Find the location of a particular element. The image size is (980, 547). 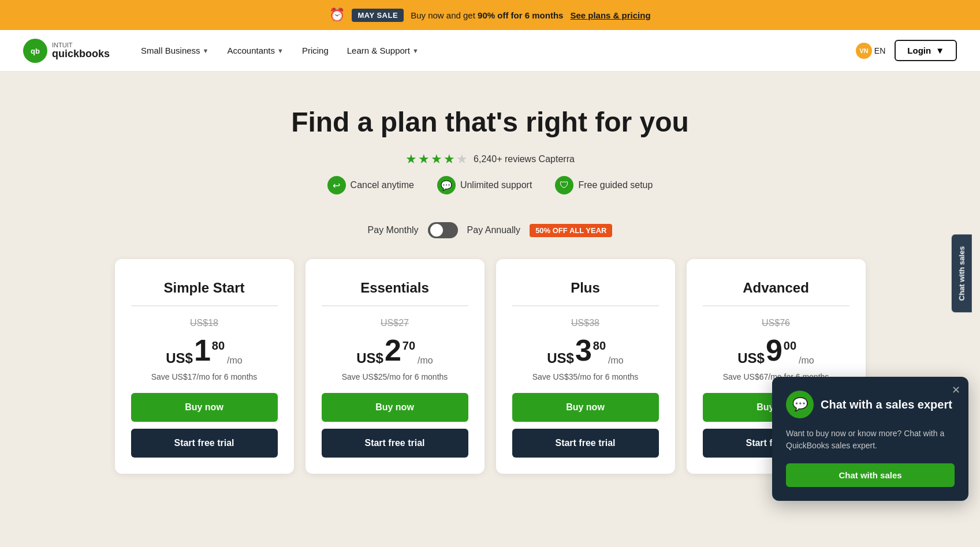

nav-right: VN EN Login ▼ is located at coordinates (907, 51).